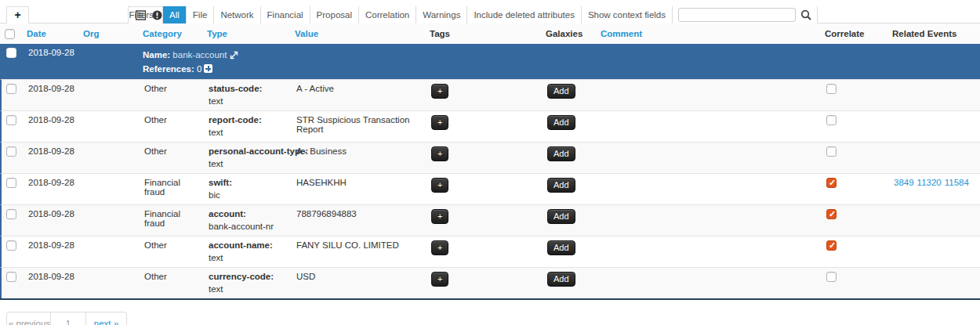  Describe the element at coordinates (108, 34) in the screenshot. I see `column-header-org: Org` at that location.